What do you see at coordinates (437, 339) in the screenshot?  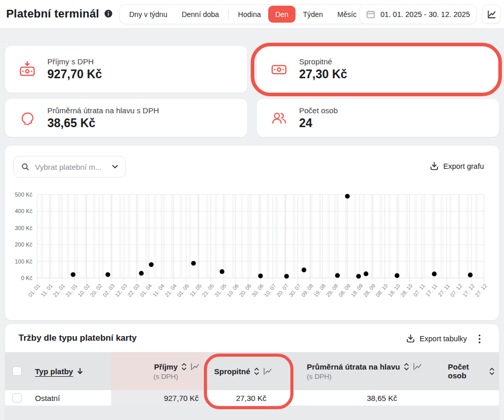 I see `export-table-button: Export tabulky` at bounding box center [437, 339].